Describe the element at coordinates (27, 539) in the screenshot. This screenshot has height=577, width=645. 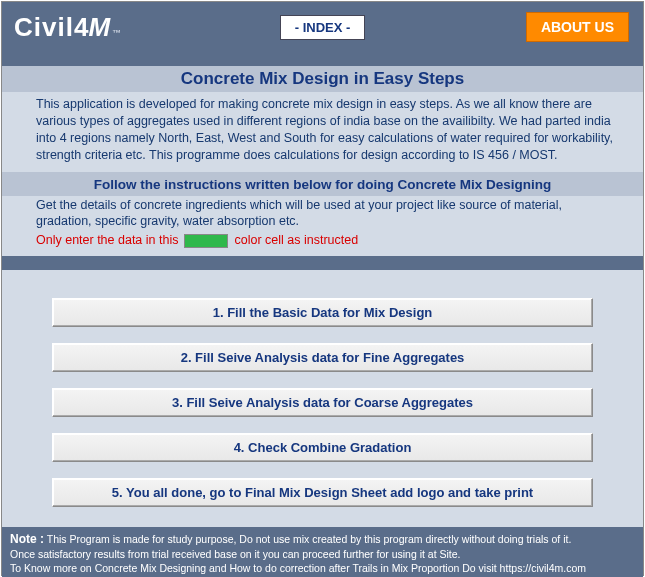
I see `footer-note-label: Note :` at that location.